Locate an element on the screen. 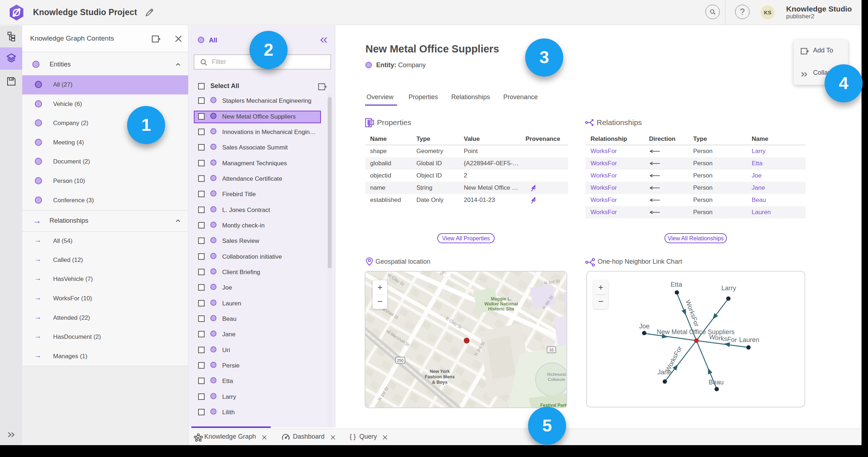 Image resolution: width=868 pixels, height=457 pixels. svg-text: Historic Site is located at coordinates (501, 309).